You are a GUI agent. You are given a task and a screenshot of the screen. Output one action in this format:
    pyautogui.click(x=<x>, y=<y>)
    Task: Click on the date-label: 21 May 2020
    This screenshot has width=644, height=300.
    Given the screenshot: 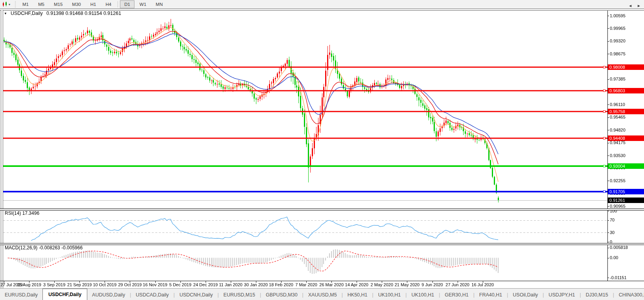 What is the action you would take?
    pyautogui.click(x=407, y=285)
    